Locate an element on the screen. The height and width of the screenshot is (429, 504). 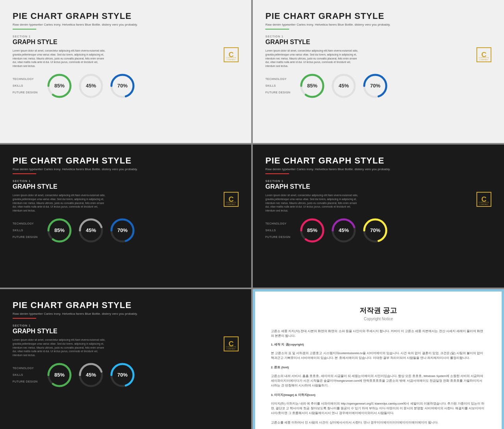
copyright-intro: 고른소 세쭝 지지(자) 전대 사본의 화면의 화면의 소파 등을 사인이와 주… is located at coordinates (378, 334).